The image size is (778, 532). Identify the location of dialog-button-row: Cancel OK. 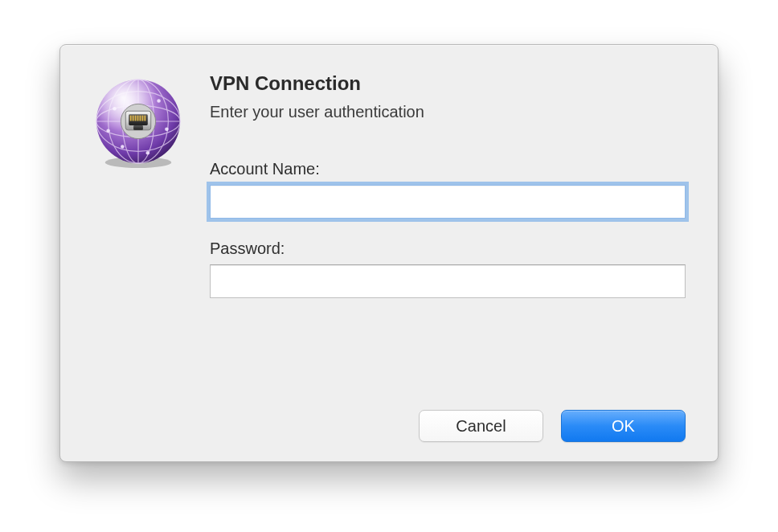
(392, 414).